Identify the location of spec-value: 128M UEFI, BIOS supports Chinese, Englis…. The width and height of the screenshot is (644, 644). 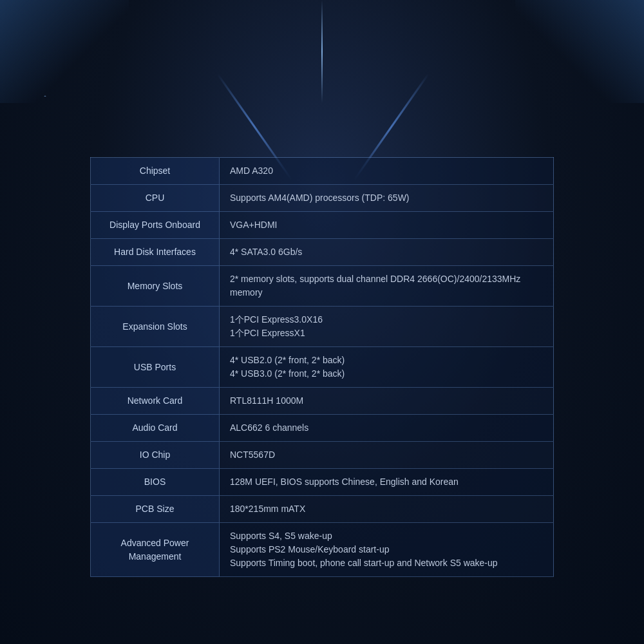
(386, 482).